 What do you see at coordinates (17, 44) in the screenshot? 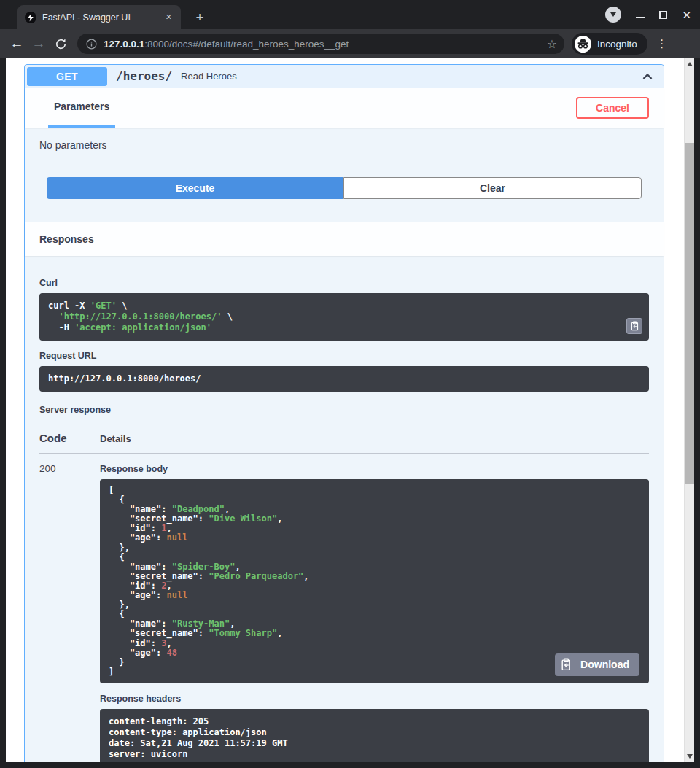
I see `back-button: ←` at bounding box center [17, 44].